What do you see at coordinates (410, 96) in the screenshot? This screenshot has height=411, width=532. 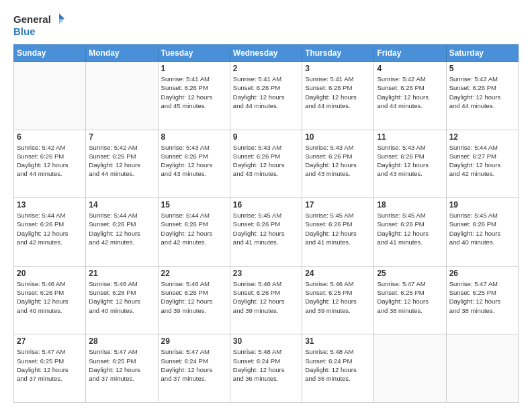 I see `calendar-cell: 4Sunrise: 5:42 AM Sunset: 6:26 PM Daylig…` at bounding box center [410, 96].